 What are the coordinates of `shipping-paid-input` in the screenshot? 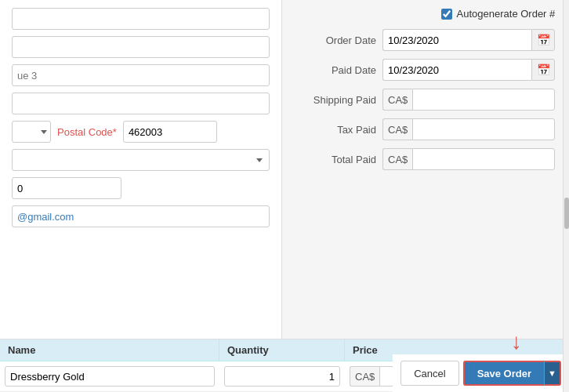 It's located at (484, 100).